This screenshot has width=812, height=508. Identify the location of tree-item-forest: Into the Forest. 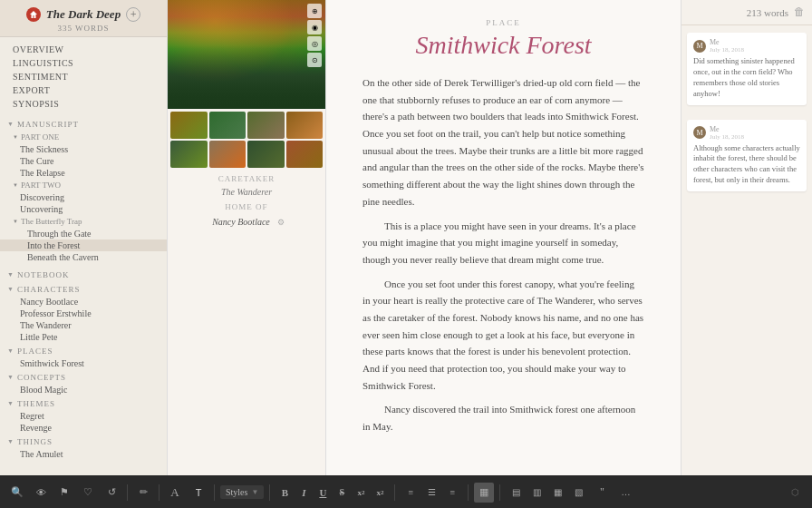
(83, 245).